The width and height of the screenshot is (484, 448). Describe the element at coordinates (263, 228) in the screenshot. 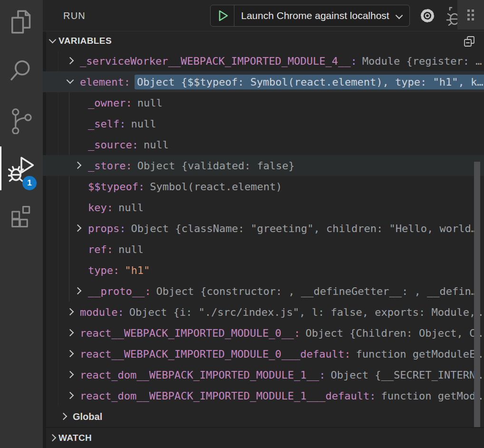

I see `variable-row-props: props: Object {className: "greeting", ch…` at that location.